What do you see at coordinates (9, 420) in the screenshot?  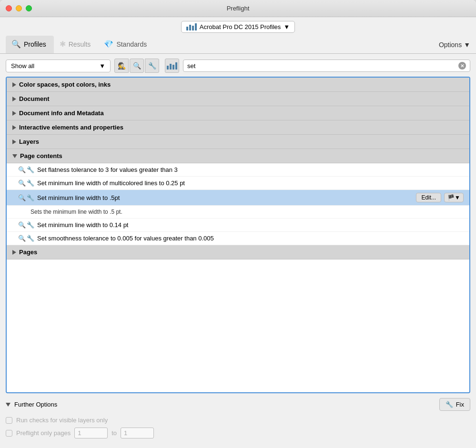 I see `visible-layers-checkbox` at bounding box center [9, 420].